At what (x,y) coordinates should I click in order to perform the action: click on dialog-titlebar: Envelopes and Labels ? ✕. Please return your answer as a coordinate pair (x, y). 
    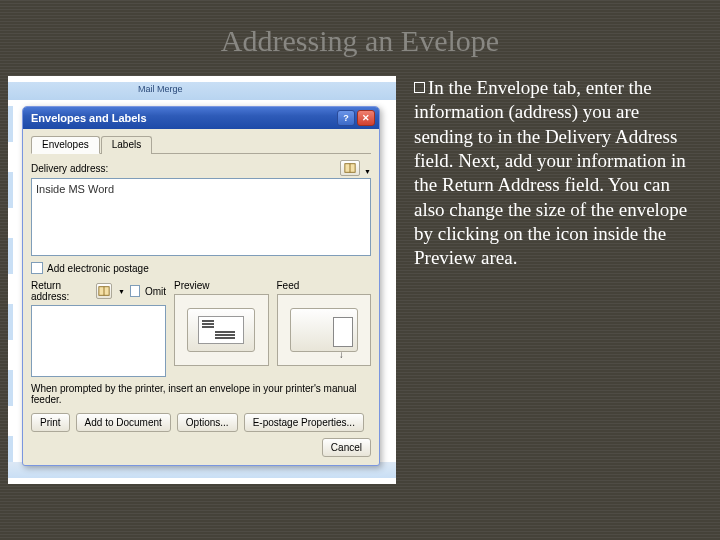
    Looking at the image, I should click on (201, 118).